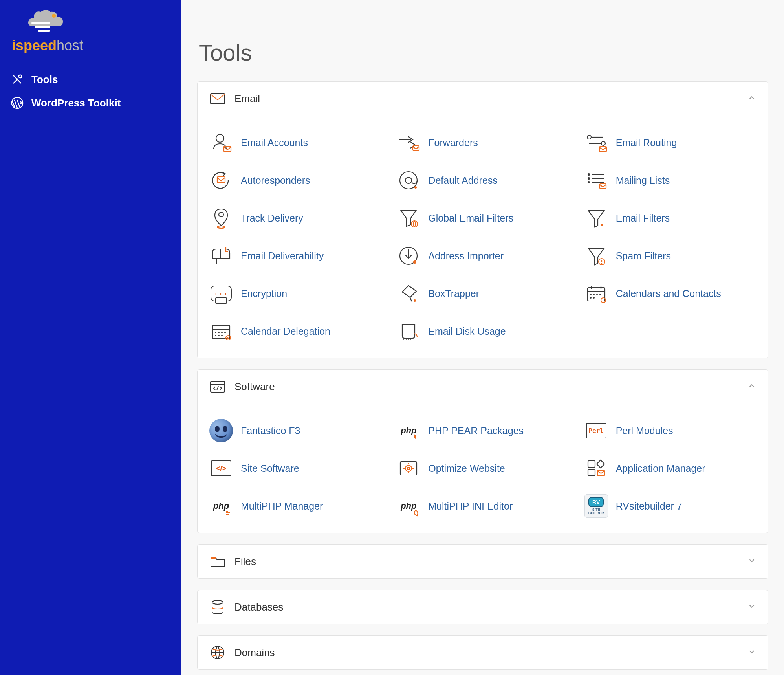 Image resolution: width=784 pixels, height=675 pixels. What do you see at coordinates (463, 181) in the screenshot?
I see `tool-label: Default Address` at bounding box center [463, 181].